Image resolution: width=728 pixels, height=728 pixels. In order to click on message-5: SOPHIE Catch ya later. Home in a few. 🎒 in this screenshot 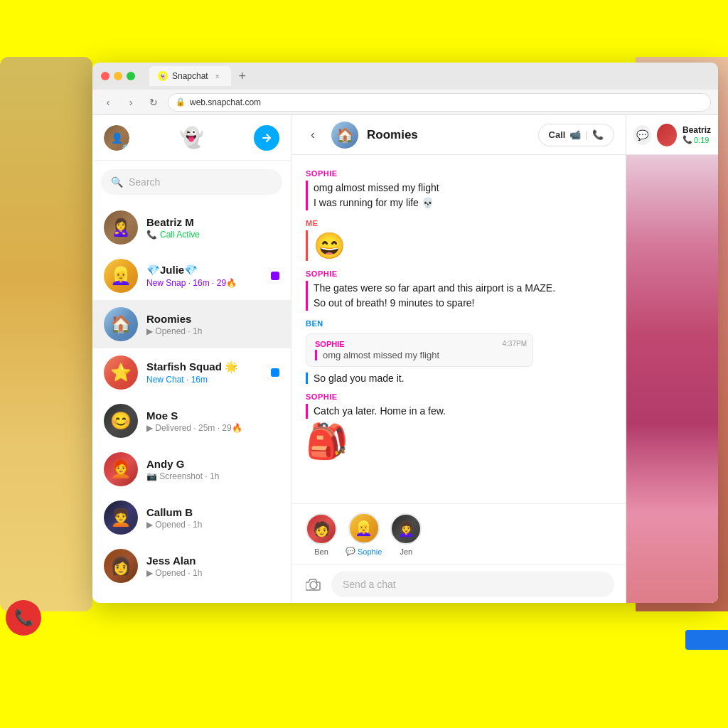, I will do `click(459, 427)`.